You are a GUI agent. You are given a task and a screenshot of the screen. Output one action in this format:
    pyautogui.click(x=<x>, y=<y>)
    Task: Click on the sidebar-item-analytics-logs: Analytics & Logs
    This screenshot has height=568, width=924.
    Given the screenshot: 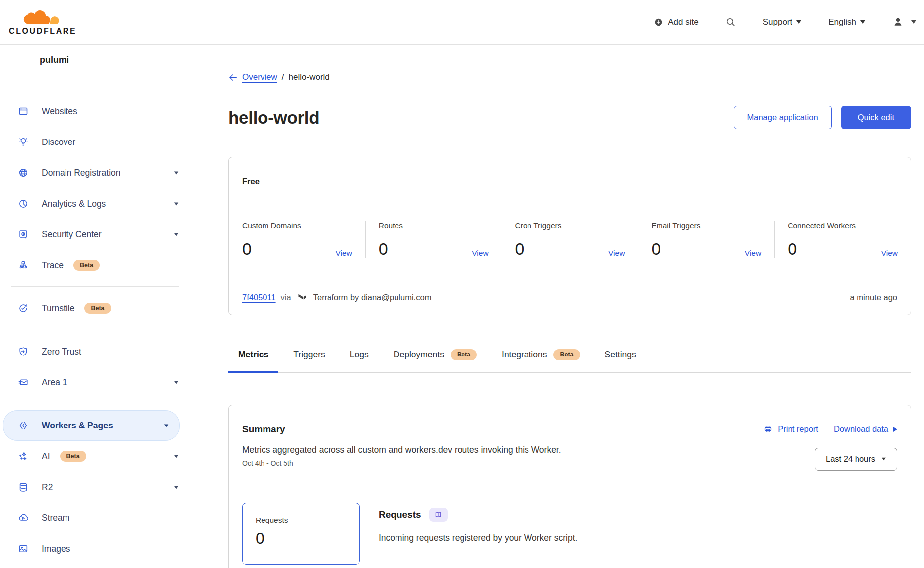 What is the action you would take?
    pyautogui.click(x=95, y=204)
    